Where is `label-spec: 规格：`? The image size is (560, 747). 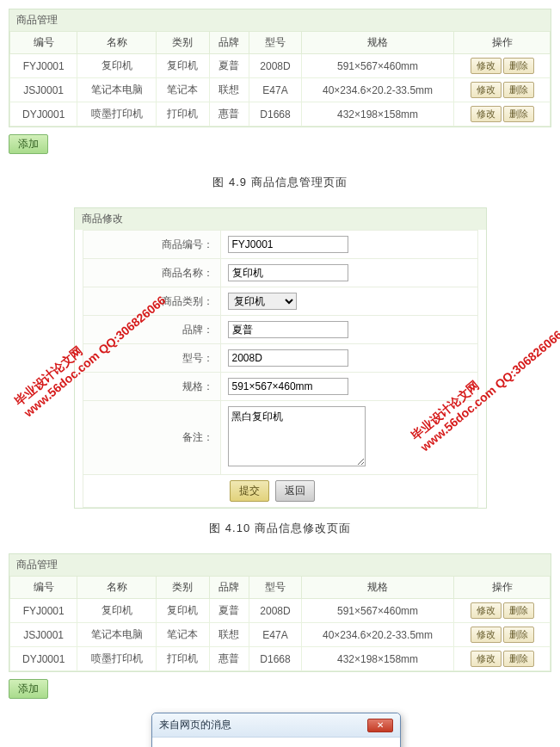 label-spec: 规格： is located at coordinates (151, 387).